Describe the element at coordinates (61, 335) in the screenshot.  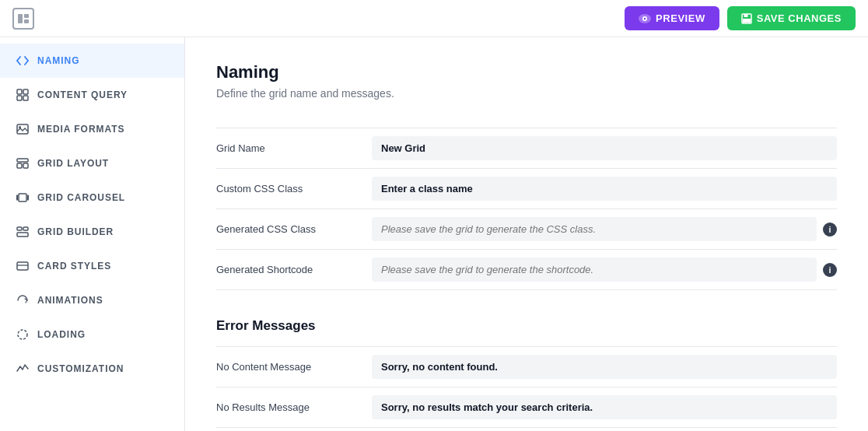
I see `sidebar-item-label: LOADING` at that location.